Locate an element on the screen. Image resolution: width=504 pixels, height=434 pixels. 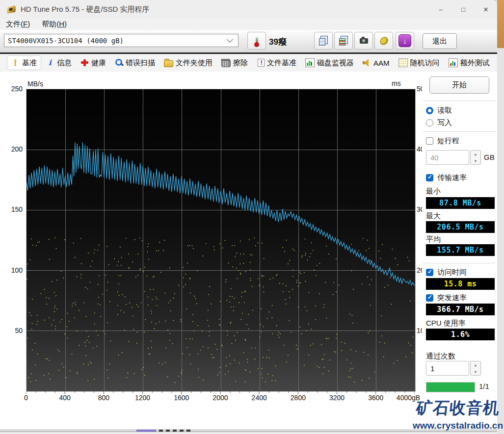
progress-bar is located at coordinates (451, 387).